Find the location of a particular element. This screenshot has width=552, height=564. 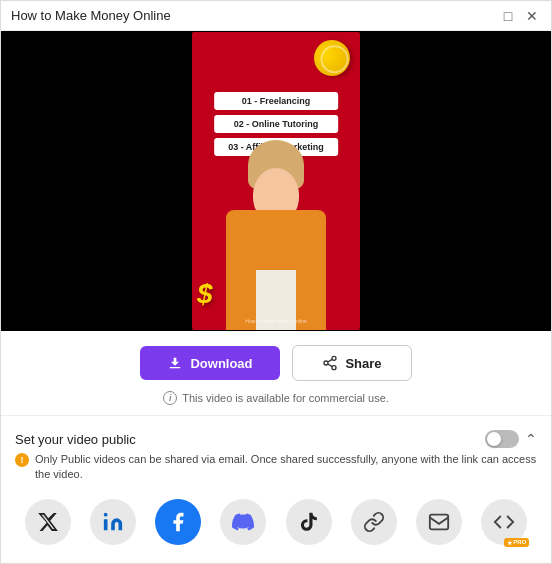

social-x-button is located at coordinates (48, 522).